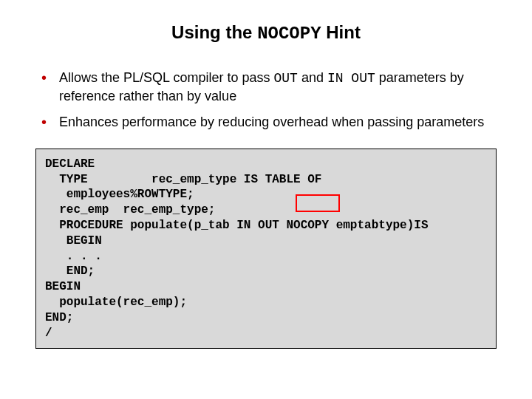  What do you see at coordinates (285, 78) in the screenshot?
I see `bullet-code: OUT` at bounding box center [285, 78].